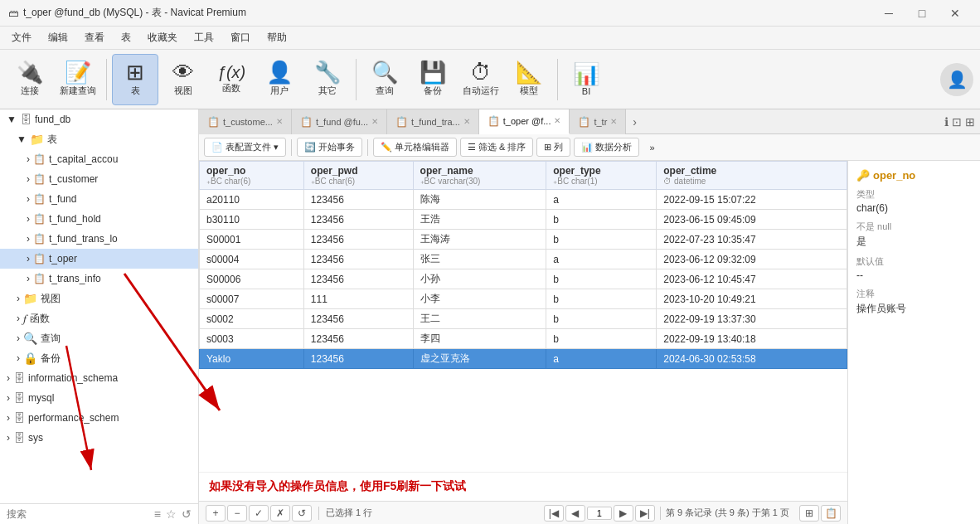 This screenshot has width=980, height=524. I want to click on expand-button: », so click(652, 148).